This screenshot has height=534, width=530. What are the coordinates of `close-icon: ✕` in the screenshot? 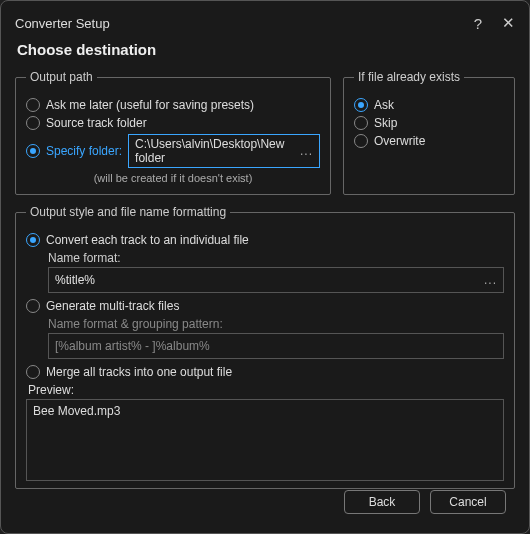 It's located at (508, 23).